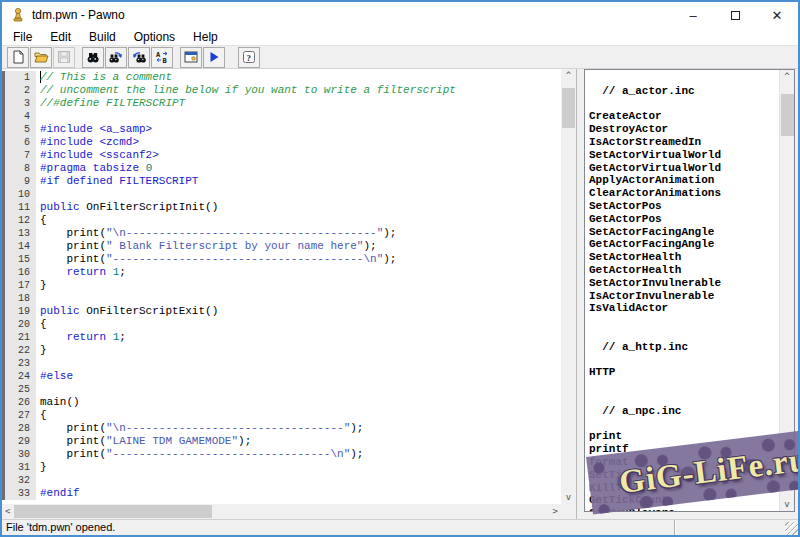 The width and height of the screenshot is (800, 537). I want to click on find-next-button, so click(116, 58).